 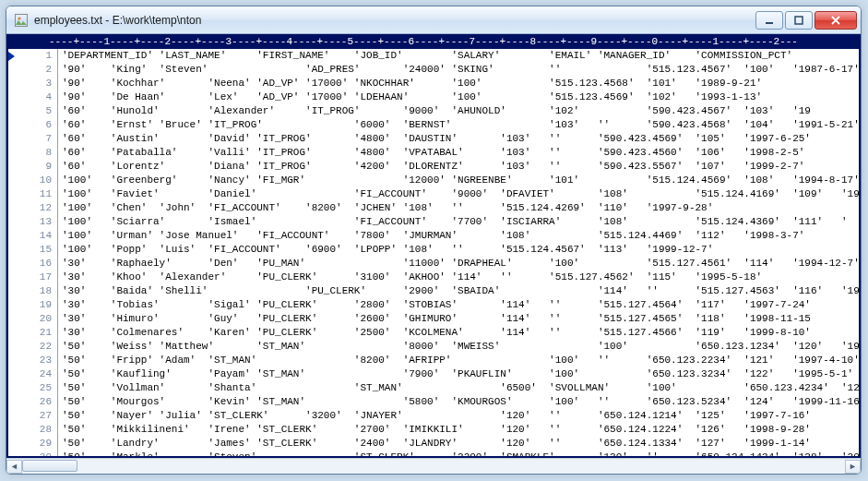 What do you see at coordinates (460, 277) in the screenshot?
I see `editor-line: '30' 'Khoo' 'Alexander' 'PU_CLERK' '3100…` at bounding box center [460, 277].